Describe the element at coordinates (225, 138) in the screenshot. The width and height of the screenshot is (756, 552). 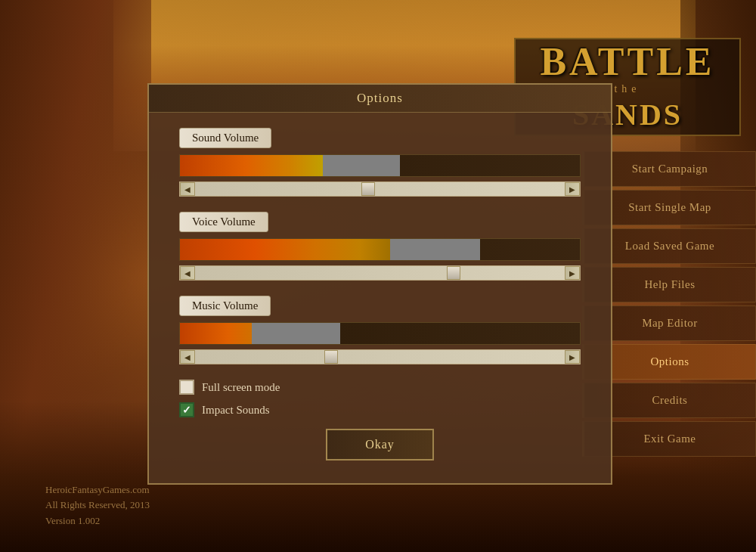
I see `sound-volume-label: Sound Volume` at that location.